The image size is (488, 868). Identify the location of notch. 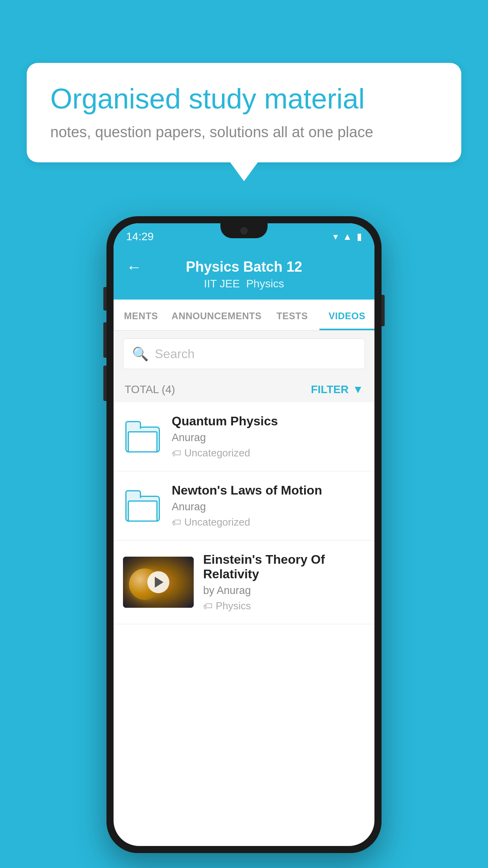
(244, 231).